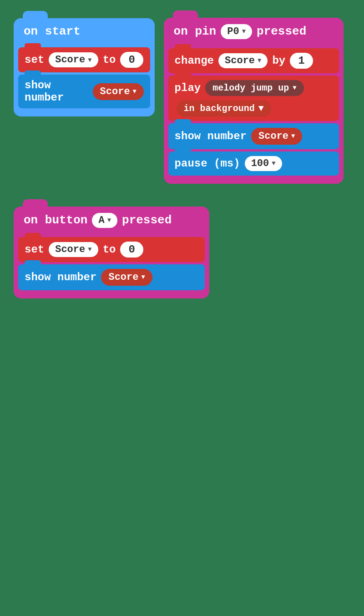 The height and width of the screenshot is (616, 364). I want to click on var-arrow-icon: ▼, so click(135, 91).